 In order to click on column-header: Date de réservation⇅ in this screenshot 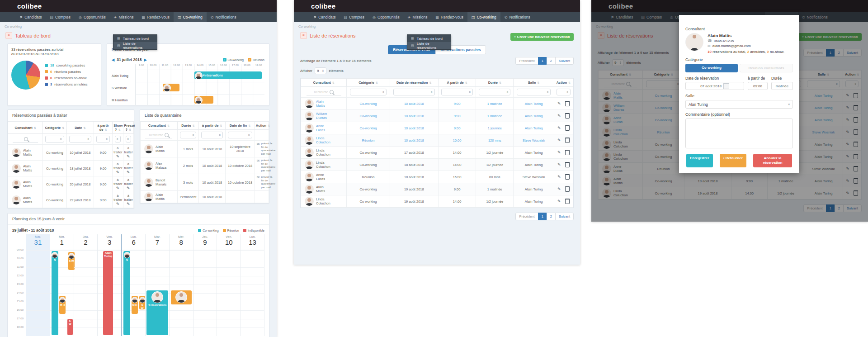, I will do `click(414, 83)`.